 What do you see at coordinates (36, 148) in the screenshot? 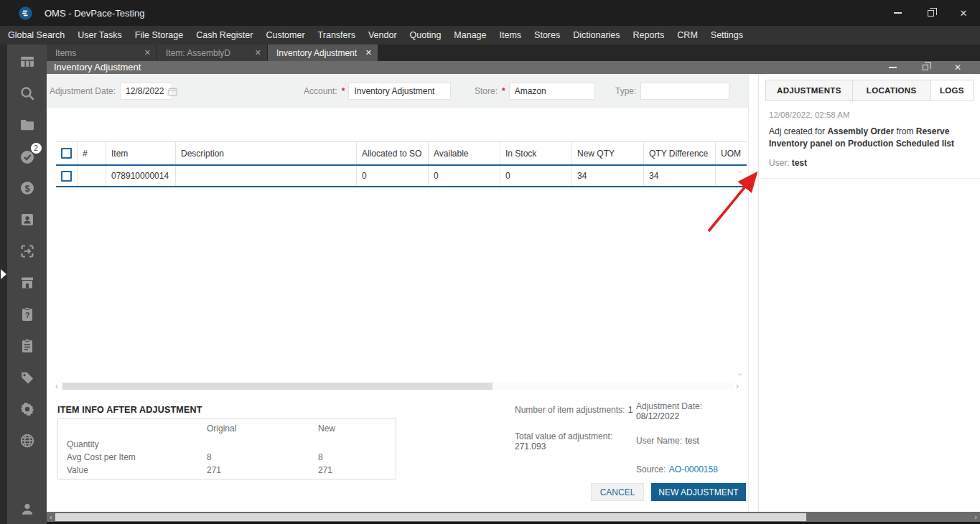
I see `tasks-badge: 2` at bounding box center [36, 148].